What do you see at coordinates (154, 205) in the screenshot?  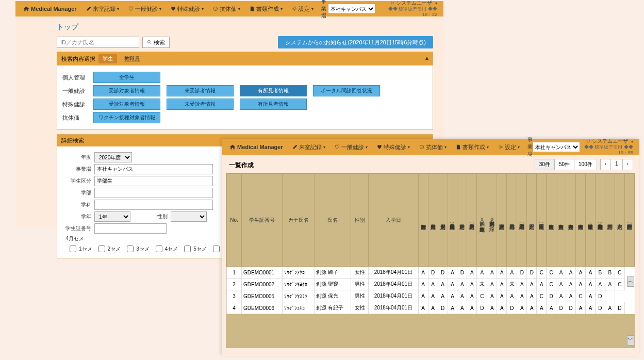 I see `dept-input` at bounding box center [154, 205].